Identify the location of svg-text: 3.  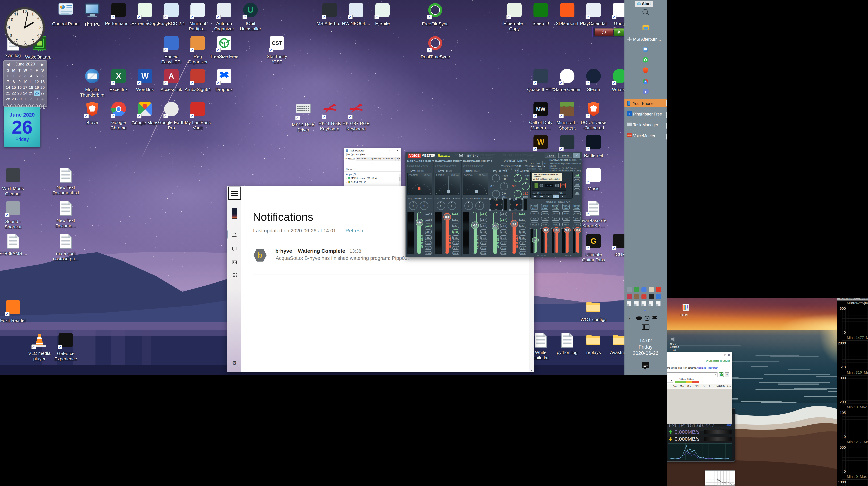
(40, 28).